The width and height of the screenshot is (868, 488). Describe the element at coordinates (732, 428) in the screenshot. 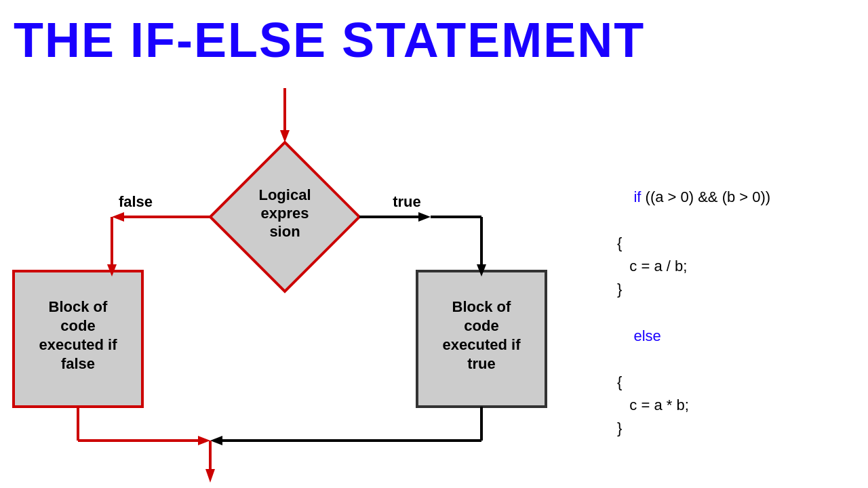

I see `code-line-8: }` at that location.